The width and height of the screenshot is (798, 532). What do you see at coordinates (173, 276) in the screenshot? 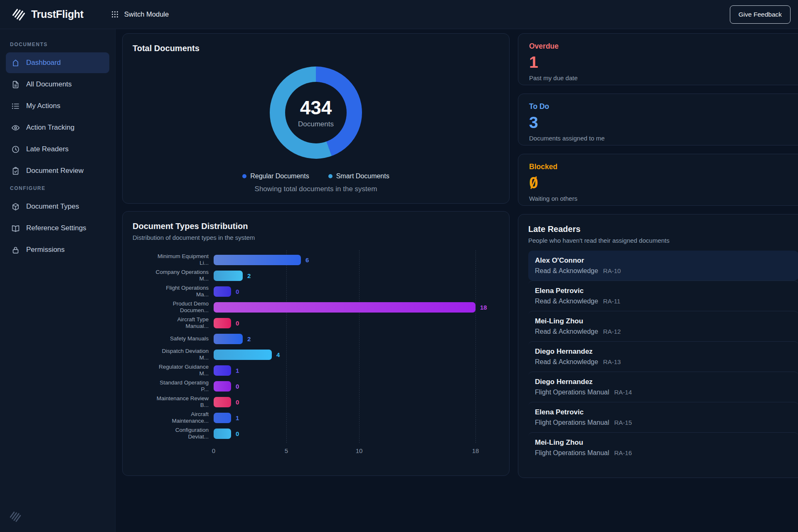
I see `bar-category-label: Company Operations M...` at bounding box center [173, 276].